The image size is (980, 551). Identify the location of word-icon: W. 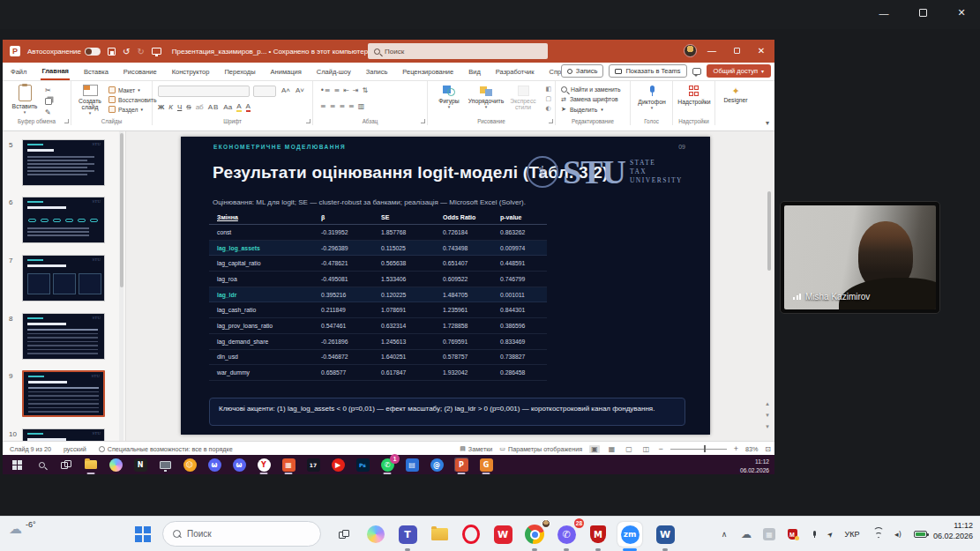
(665, 534).